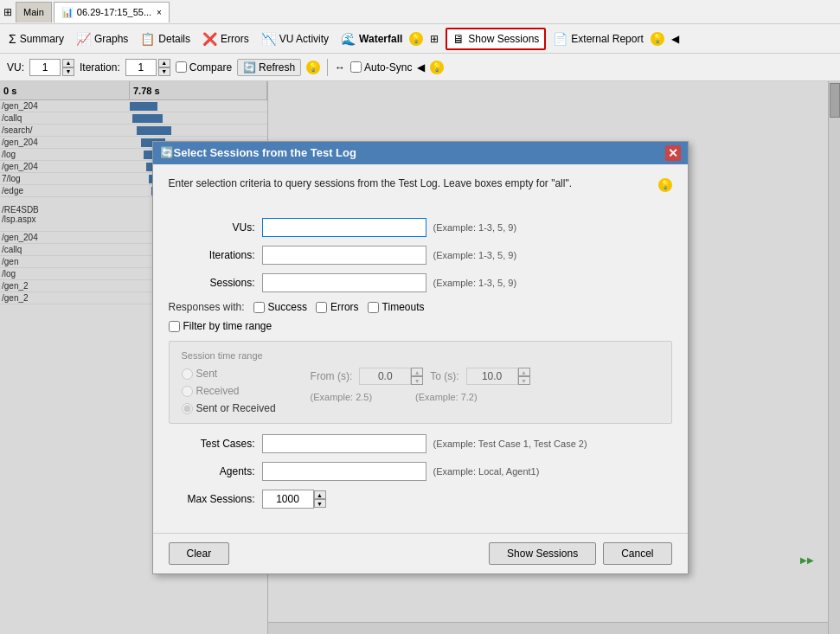 The height and width of the screenshot is (634, 840). What do you see at coordinates (112, 12) in the screenshot?
I see `file-tab: 📊 06.29-17:15_55... ×` at bounding box center [112, 12].